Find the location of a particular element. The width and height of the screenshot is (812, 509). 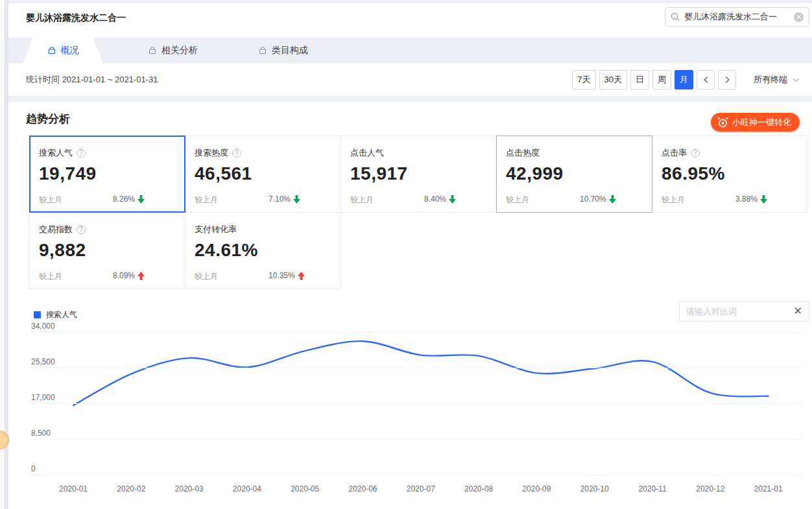

tab-label: 相关分析 is located at coordinates (180, 51).